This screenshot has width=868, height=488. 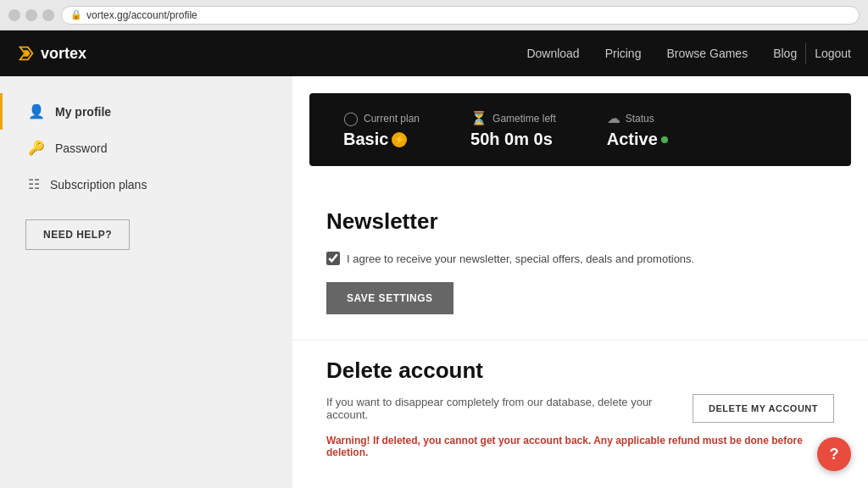 I want to click on logo-icon, so click(x=26, y=53).